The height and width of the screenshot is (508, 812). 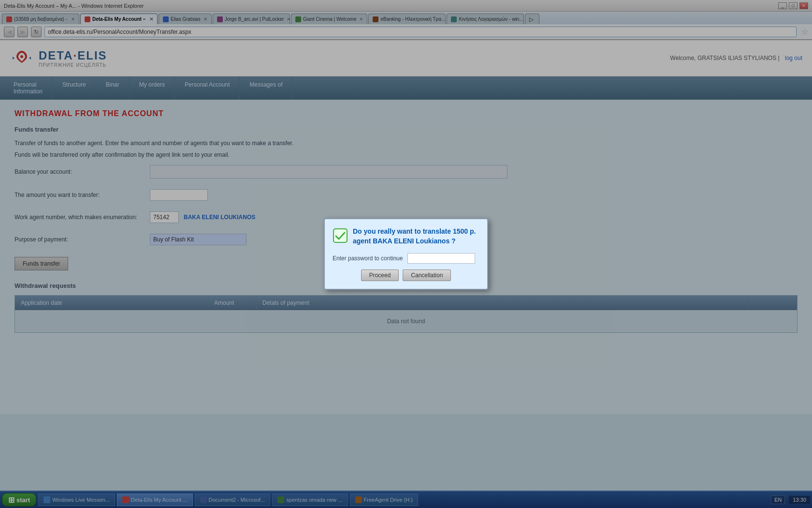 What do you see at coordinates (406, 254) in the screenshot?
I see `dialog-box: Do you really want to translate 1500 p. …` at bounding box center [406, 254].